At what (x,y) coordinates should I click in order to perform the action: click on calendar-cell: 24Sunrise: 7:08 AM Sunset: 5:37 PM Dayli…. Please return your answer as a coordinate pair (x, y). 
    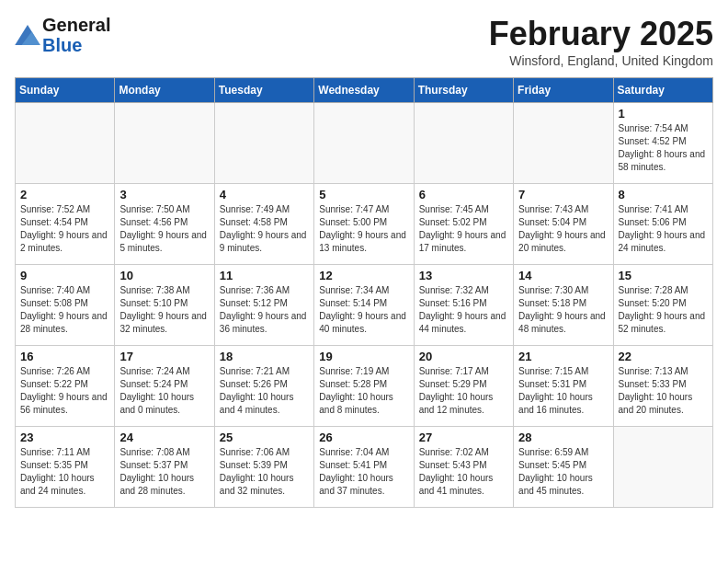
    Looking at the image, I should click on (165, 467).